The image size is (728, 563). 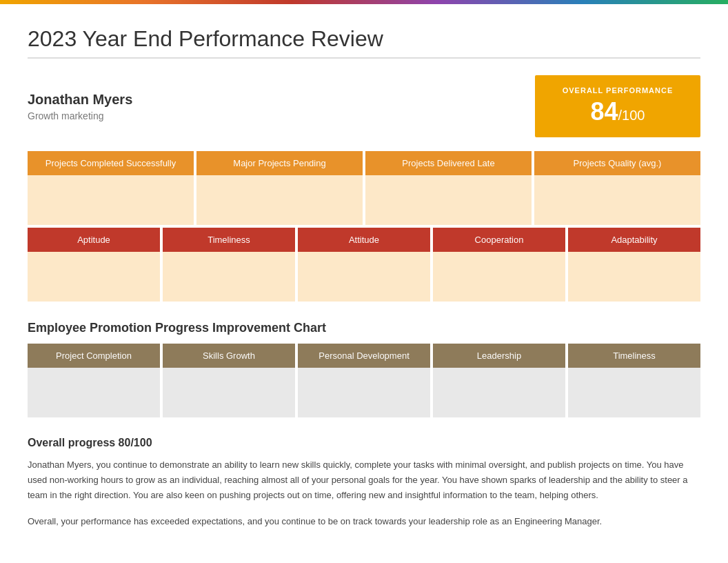 I want to click on stat-card-2: Projects Delivered Late, so click(x=448, y=188).